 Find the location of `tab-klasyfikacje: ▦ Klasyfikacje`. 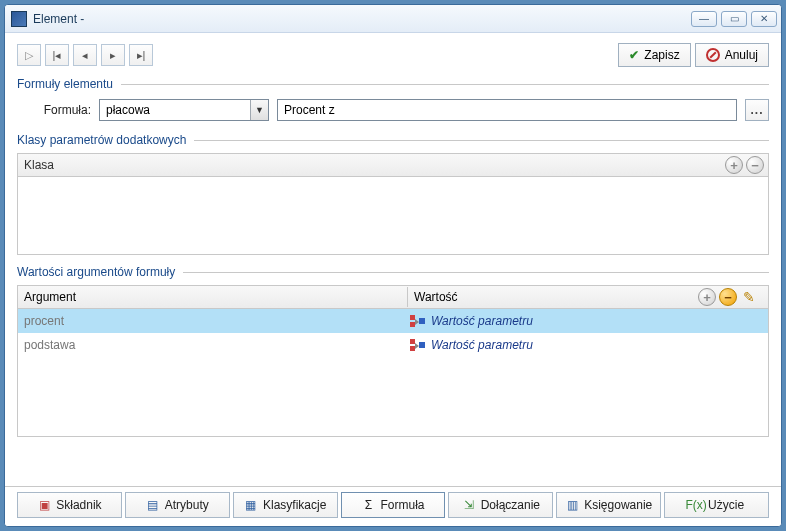

tab-klasyfikacje: ▦ Klasyfikacje is located at coordinates (286, 505).